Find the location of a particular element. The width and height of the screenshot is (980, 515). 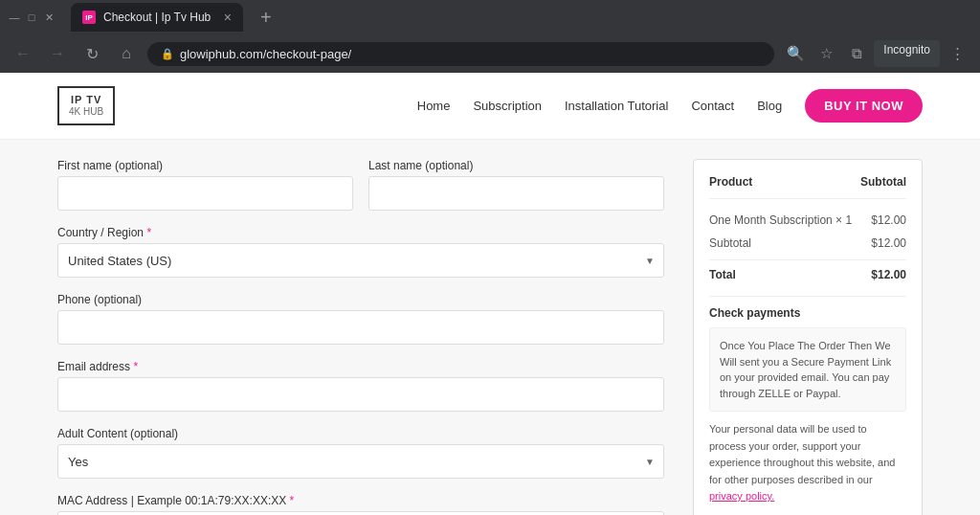

nav-blog: Blog is located at coordinates (769, 105).